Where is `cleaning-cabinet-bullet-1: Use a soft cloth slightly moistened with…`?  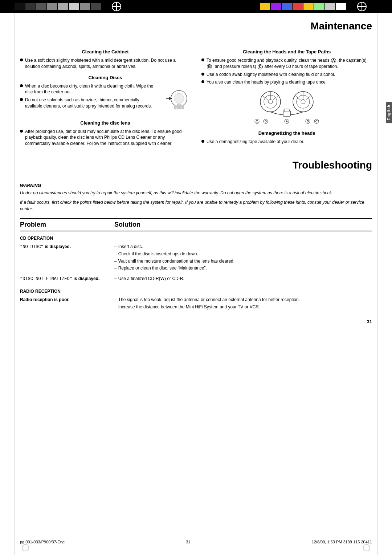 cleaning-cabinet-bullet-1: Use a soft cloth slightly moistened with… is located at coordinates (105, 64).